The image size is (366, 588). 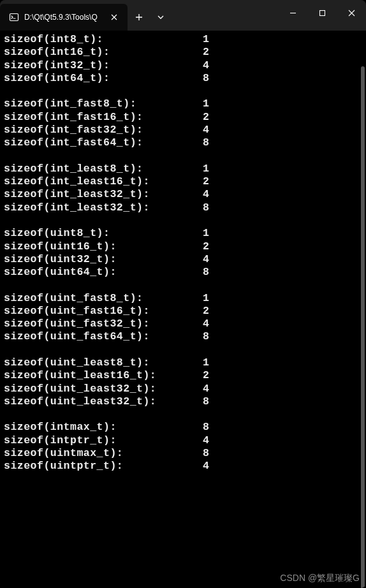 I want to click on watermark: CSDN @繁星璀璨G, so click(x=320, y=578).